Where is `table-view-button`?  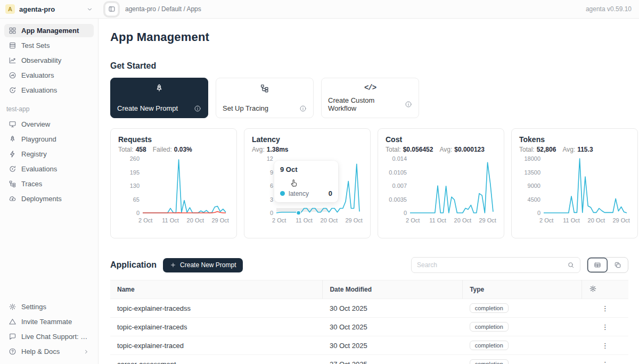 table-view-button is located at coordinates (597, 265).